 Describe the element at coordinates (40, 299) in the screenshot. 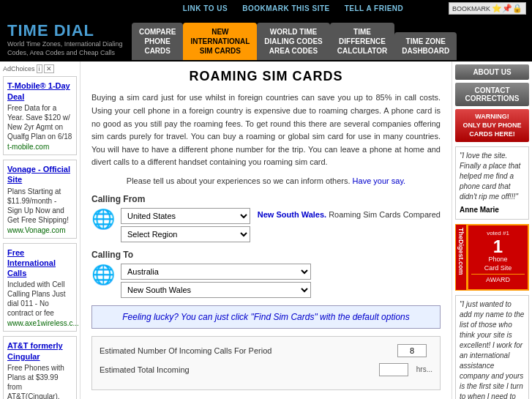

I see `ad-intl-body: Included with Cell Calling Plans Just di…` at that location.